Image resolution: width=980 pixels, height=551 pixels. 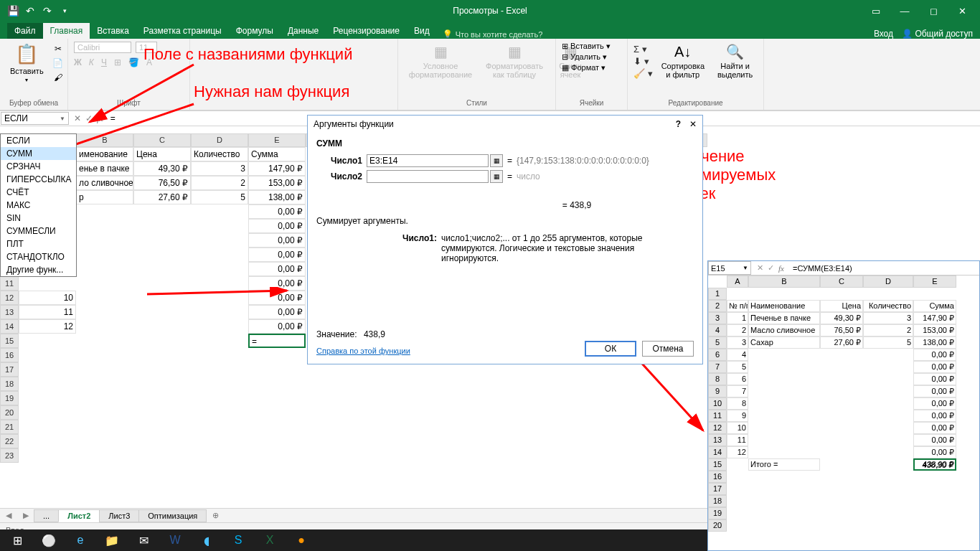 I want to click on inset-cell: Сумма, so click(x=935, y=306).